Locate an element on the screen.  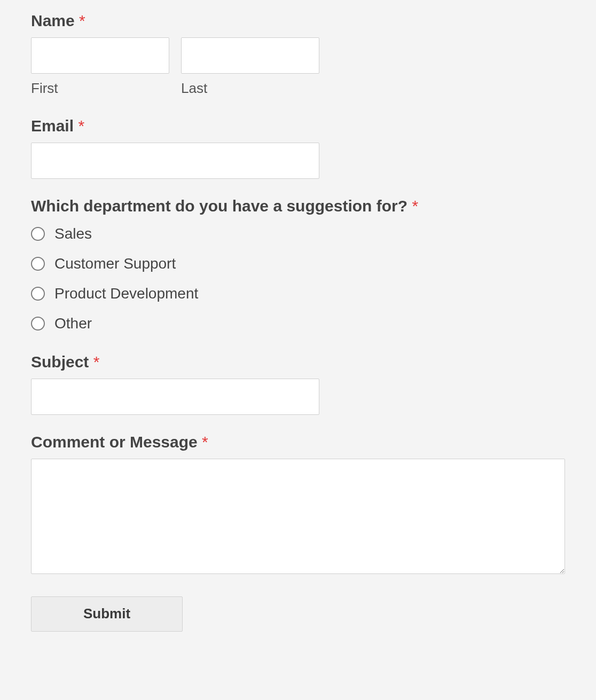
department-option-product-development: Product Development is located at coordinates (298, 294).